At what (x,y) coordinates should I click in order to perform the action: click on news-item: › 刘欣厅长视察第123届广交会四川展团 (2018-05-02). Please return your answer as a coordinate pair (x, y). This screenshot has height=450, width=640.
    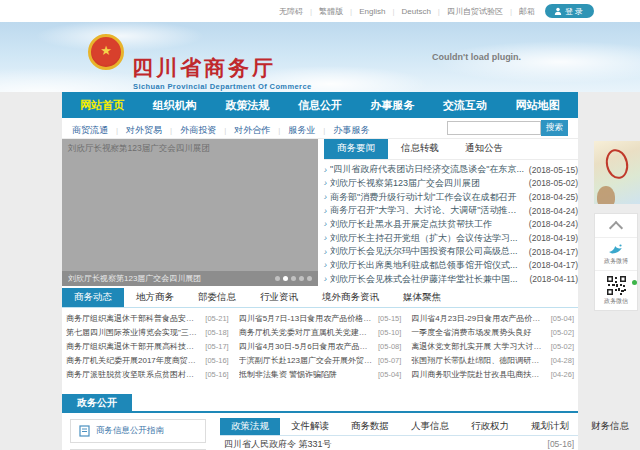
    Looking at the image, I should click on (451, 184).